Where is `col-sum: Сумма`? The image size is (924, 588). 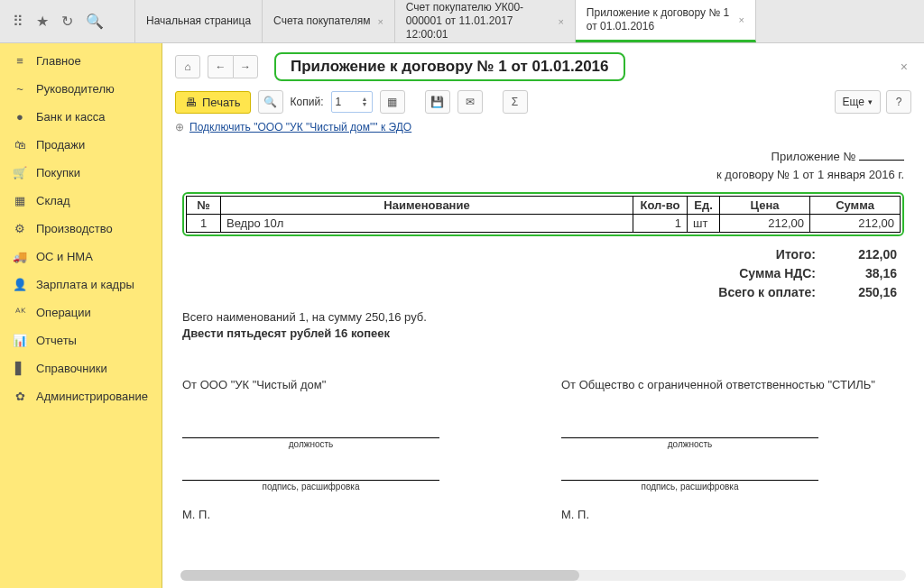
col-sum: Сумма is located at coordinates (855, 206).